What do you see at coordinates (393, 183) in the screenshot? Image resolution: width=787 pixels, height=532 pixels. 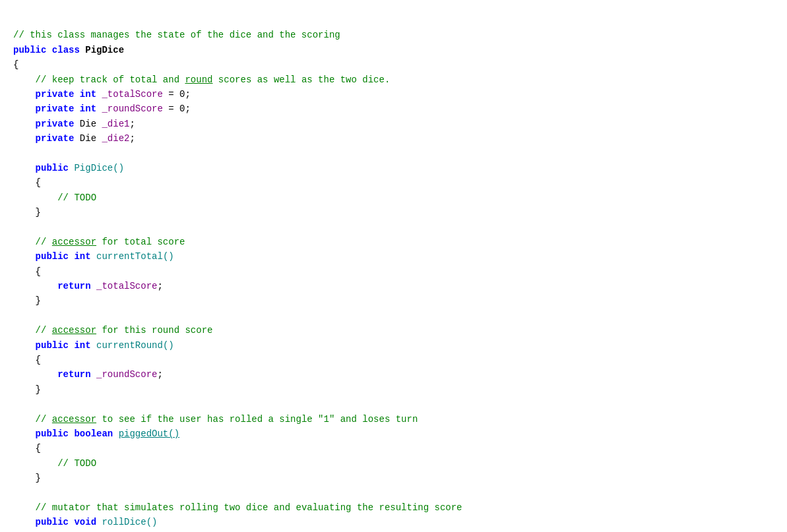 I see `line-11: {` at bounding box center [393, 183].